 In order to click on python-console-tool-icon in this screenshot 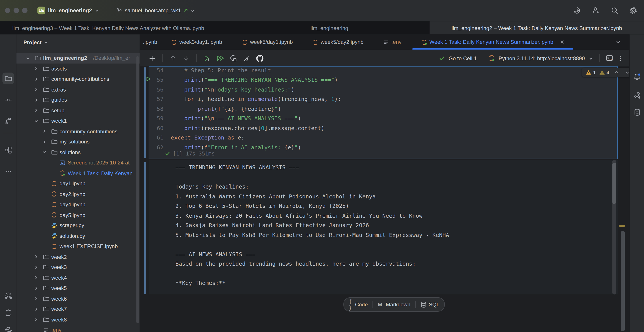, I will do `click(8, 329)`.